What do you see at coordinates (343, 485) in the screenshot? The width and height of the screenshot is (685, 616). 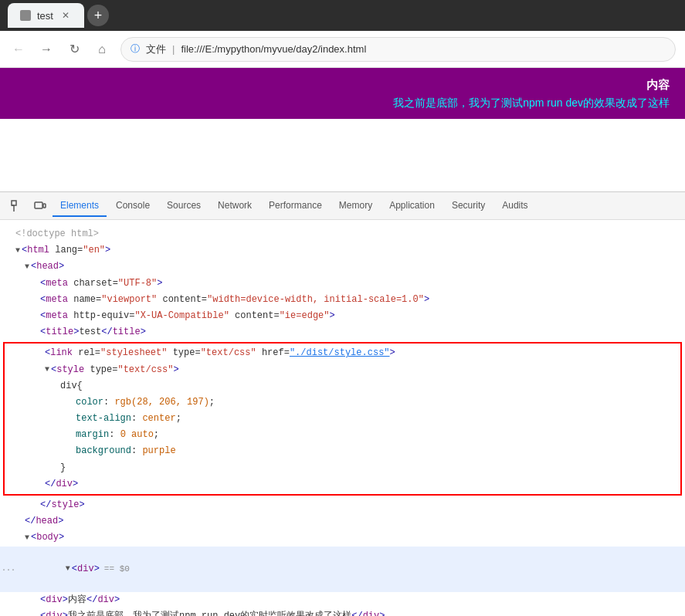 I see `div-close-line: </div>` at bounding box center [343, 485].